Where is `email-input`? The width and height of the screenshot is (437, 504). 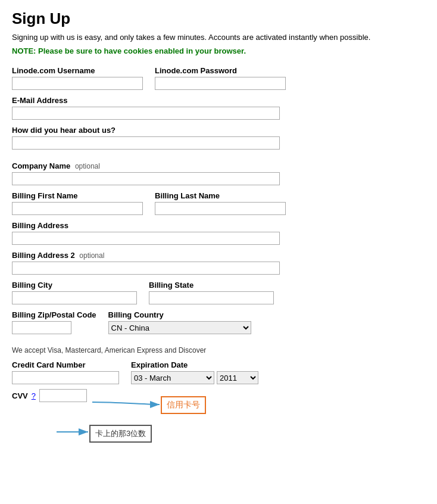
email-input is located at coordinates (146, 113).